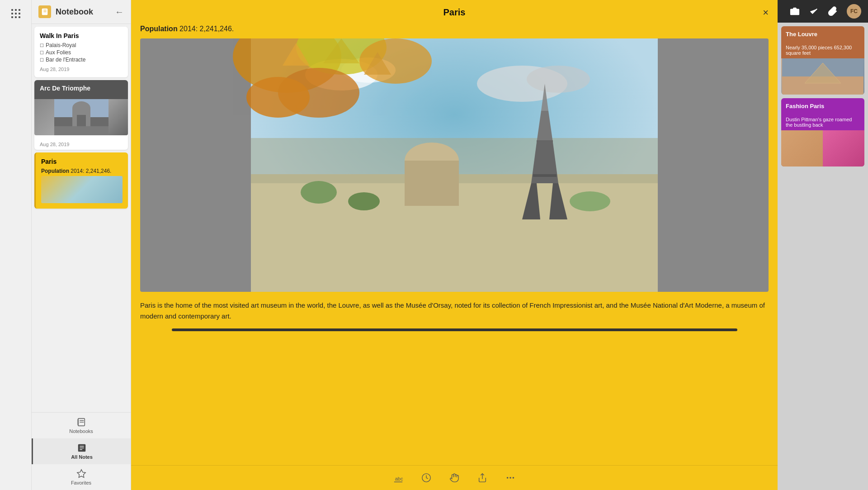 The image size is (868, 490). I want to click on note-card-walk-in-paris: Walk In Paris ☐ Palais-Royal ☐ Aux Folie…, so click(81, 52).